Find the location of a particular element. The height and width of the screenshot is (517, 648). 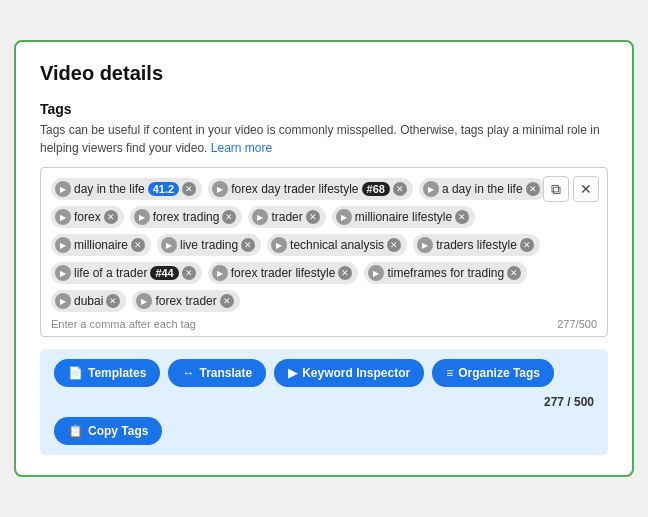

card-title: Video details is located at coordinates (324, 74).